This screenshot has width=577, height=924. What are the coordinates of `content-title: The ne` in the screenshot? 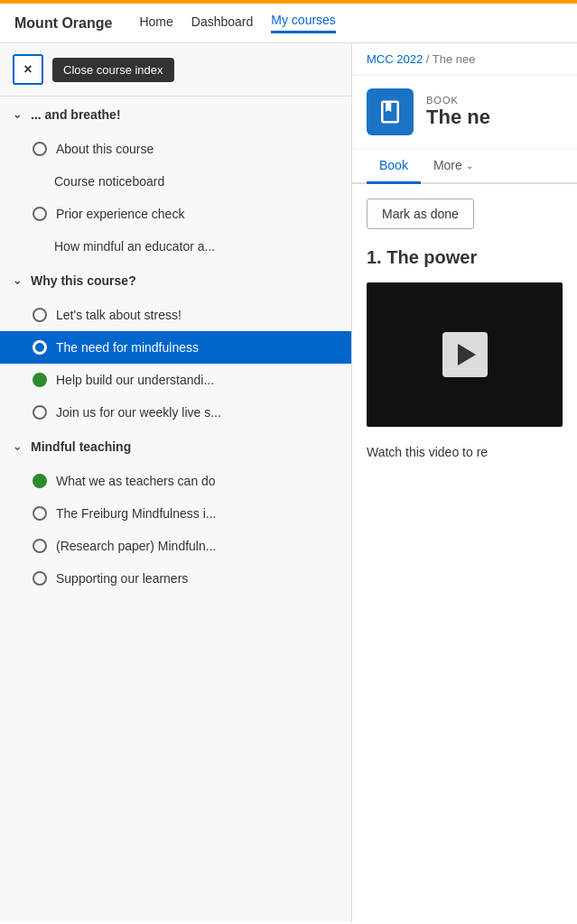 It's located at (459, 117).